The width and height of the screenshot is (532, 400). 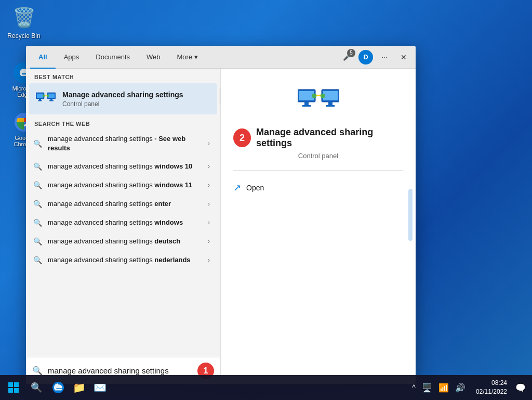 What do you see at coordinates (37, 144) in the screenshot?
I see `search-result-icon-0: 🔍` at bounding box center [37, 144].